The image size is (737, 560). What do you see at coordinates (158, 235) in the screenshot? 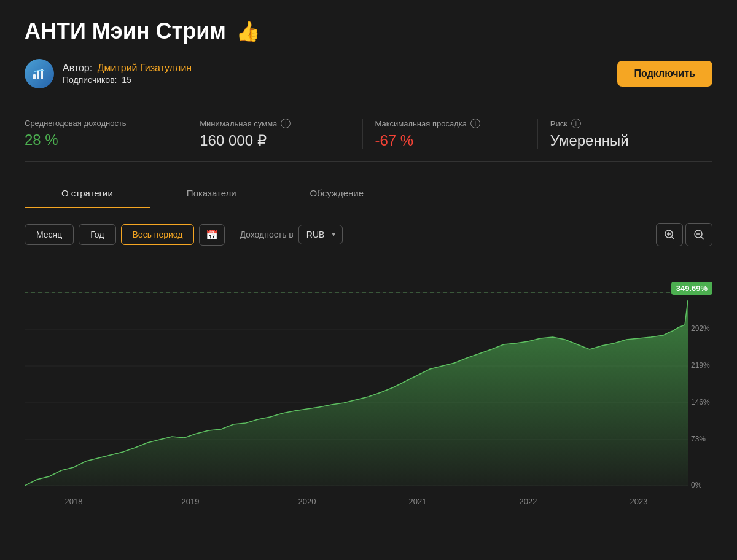
I see `period-all-button: Весь период` at bounding box center [158, 235].